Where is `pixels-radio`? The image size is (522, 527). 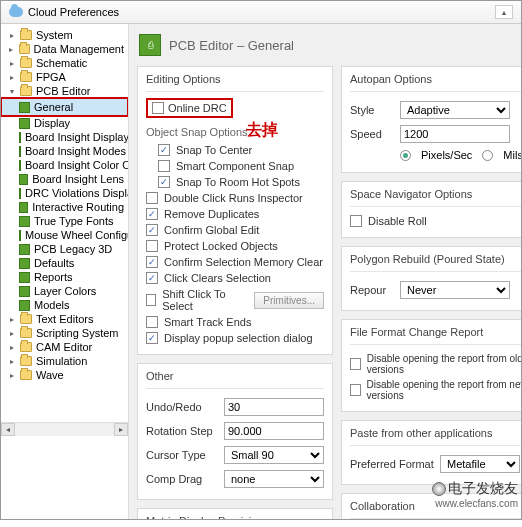 pixels-radio is located at coordinates (406, 156).